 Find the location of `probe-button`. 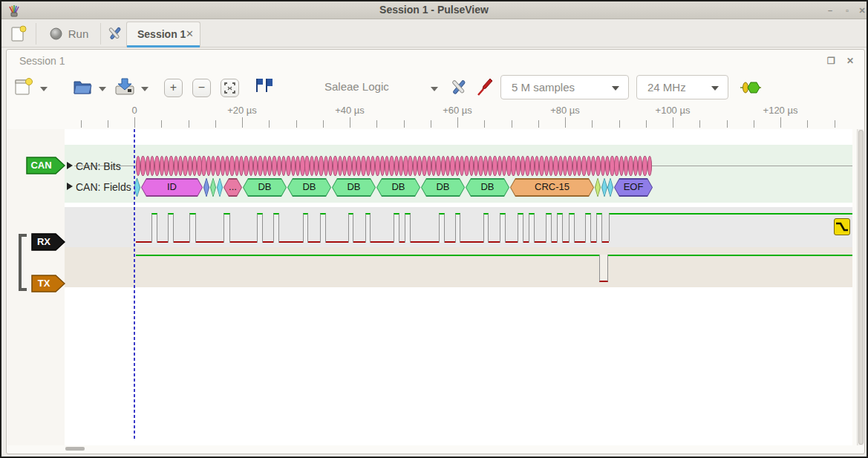

probe-button is located at coordinates (485, 87).